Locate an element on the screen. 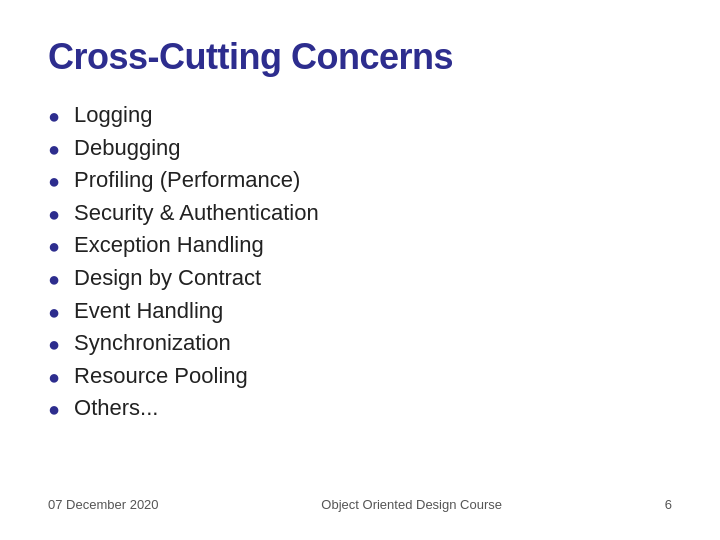  footer-course: Object Oriented Design Course is located at coordinates (412, 504).